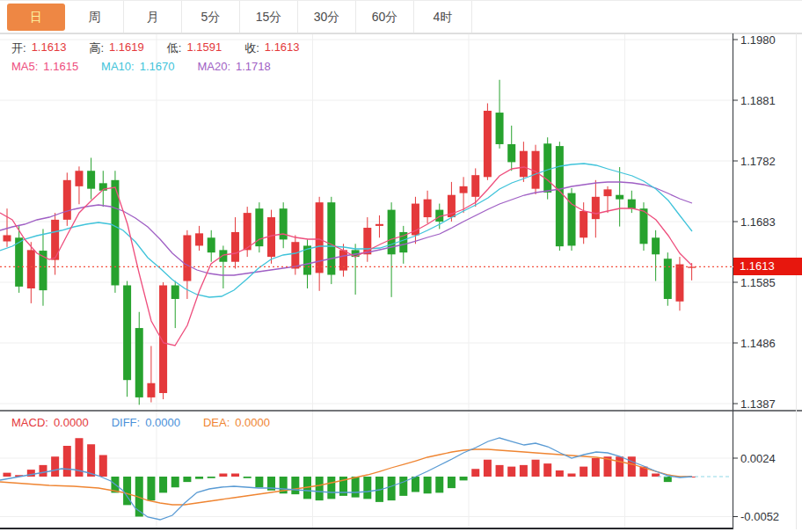  I want to click on ma-header: MA5: 1.1615 MA10: 1.1670 MA20: 1.1718, so click(144, 67).